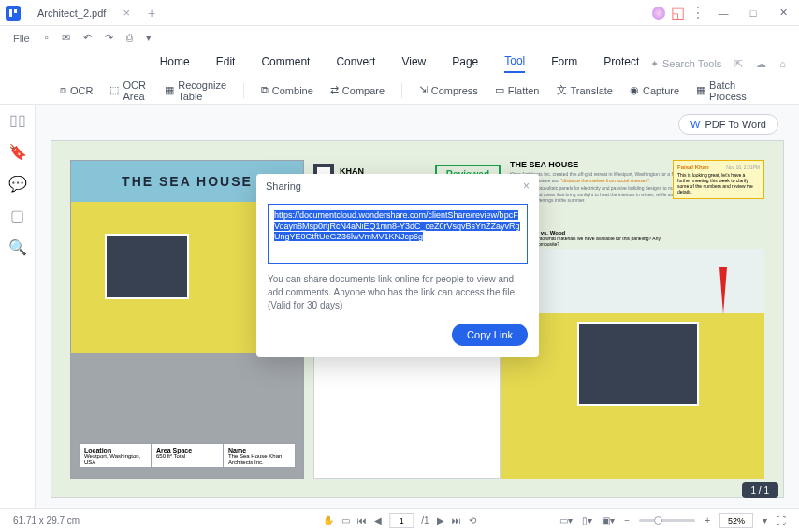  What do you see at coordinates (88, 37) in the screenshot?
I see `undo-icon: ↶` at bounding box center [88, 37].